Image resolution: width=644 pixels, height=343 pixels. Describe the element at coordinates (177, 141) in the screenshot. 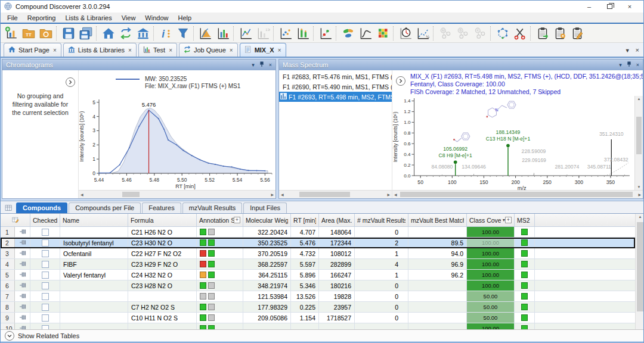

I see `chromatogram-chart: 0123455.445.465.485.505.525.545.56RT [mi…` at that location.